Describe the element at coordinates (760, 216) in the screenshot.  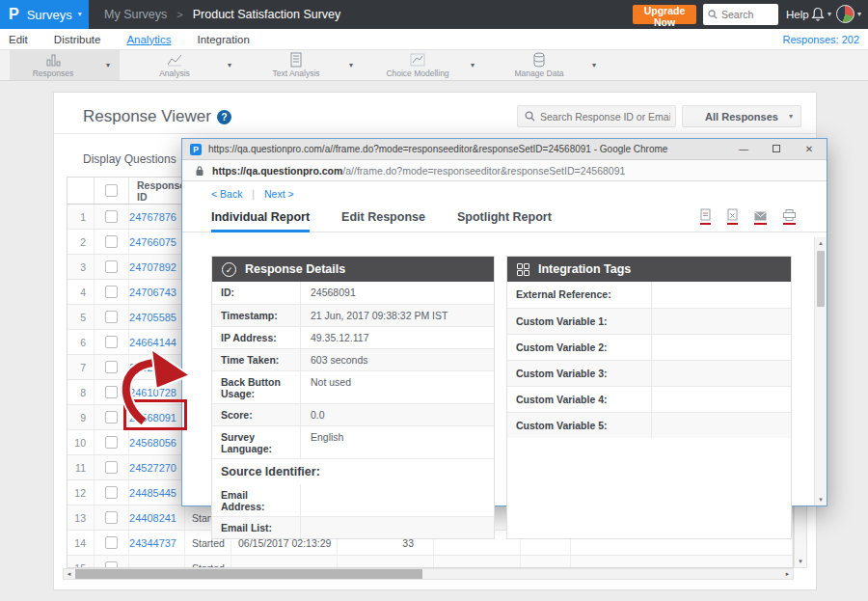
I see `email-export-icon` at that location.